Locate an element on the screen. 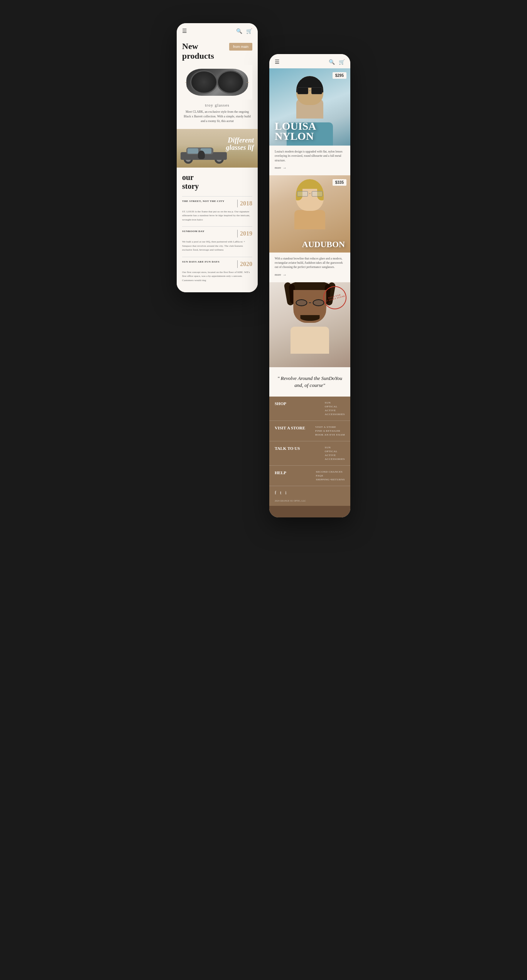 This screenshot has width=527, height=980. louisa-price: $295 is located at coordinates (340, 76).